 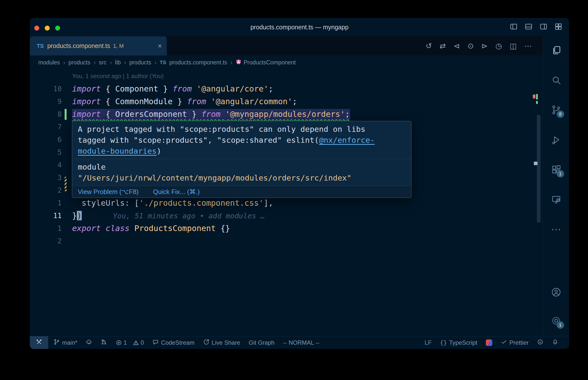 What do you see at coordinates (108, 192) in the screenshot?
I see `view-problem-action: View Problem (⌥F8)` at bounding box center [108, 192].